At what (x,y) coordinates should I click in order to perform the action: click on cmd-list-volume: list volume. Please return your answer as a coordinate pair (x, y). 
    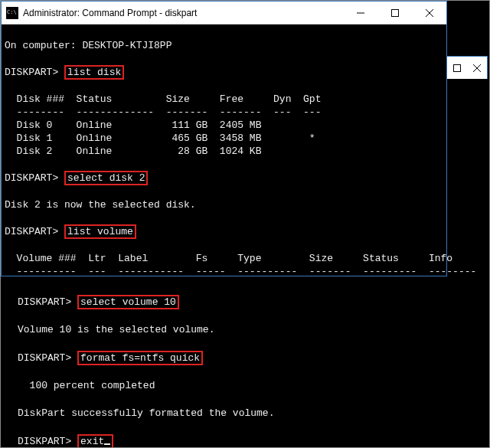
    Looking at the image, I should click on (100, 231).